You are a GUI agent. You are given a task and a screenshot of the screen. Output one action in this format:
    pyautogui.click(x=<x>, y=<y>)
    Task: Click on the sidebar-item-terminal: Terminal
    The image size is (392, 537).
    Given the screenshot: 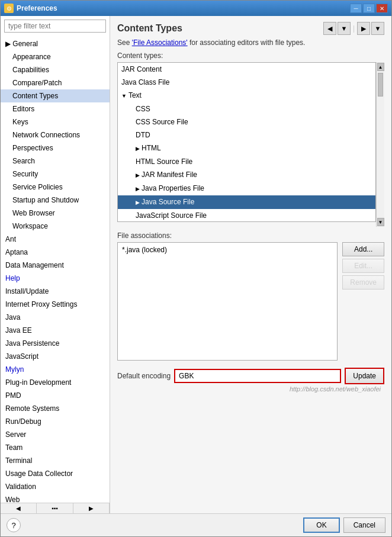 What is the action you would take?
    pyautogui.click(x=55, y=461)
    